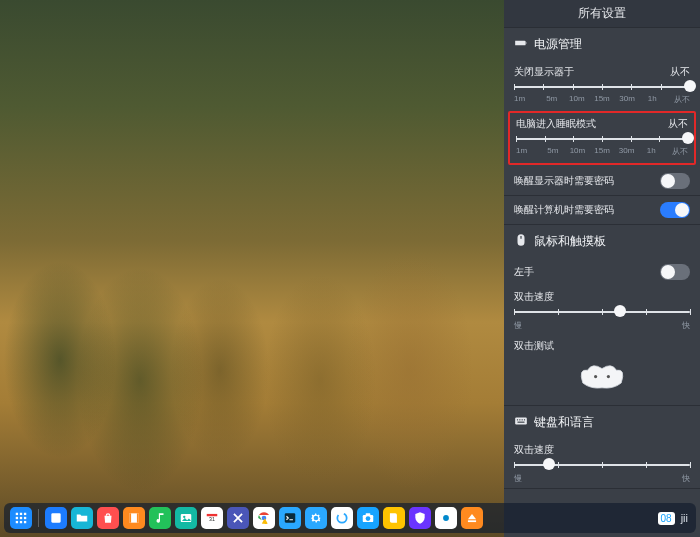 This screenshot has width=700, height=537. Describe the element at coordinates (56, 518) in the screenshot. I see `dock-multitask` at that location.